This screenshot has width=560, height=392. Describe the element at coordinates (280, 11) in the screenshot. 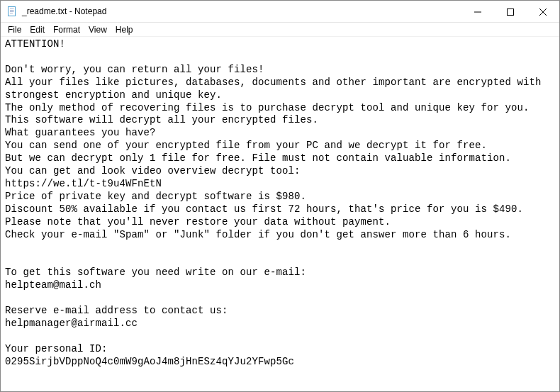

I see `titlebar: _readme.txt - Notepad` at that location.